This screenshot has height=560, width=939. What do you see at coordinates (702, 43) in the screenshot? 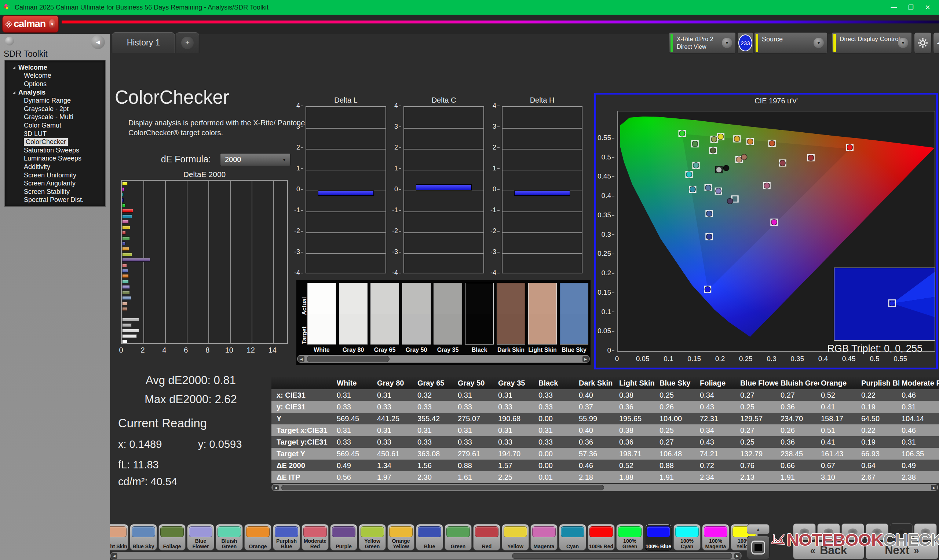
I see `meter-dropdown: X-Rite i1Pro 2 Direct View ▼` at bounding box center [702, 43].